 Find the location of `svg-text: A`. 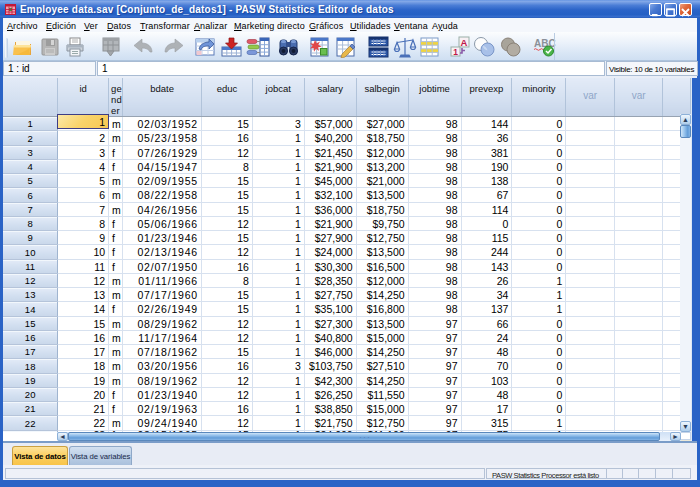

svg-text: A is located at coordinates (464, 42).